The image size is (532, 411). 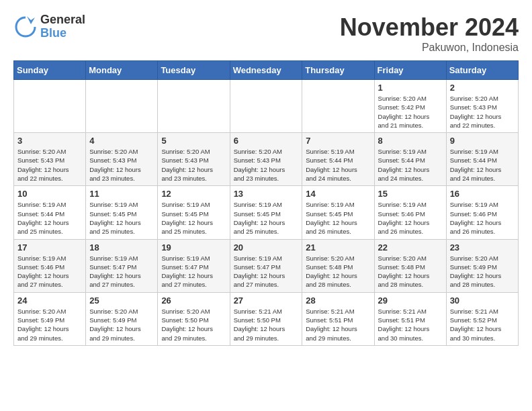 I want to click on day-number: 23, so click(x=482, y=247).